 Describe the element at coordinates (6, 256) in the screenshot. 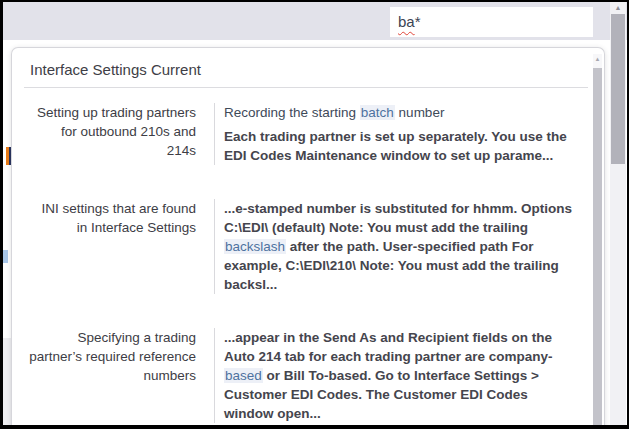

I see `background-link-fragment` at that location.